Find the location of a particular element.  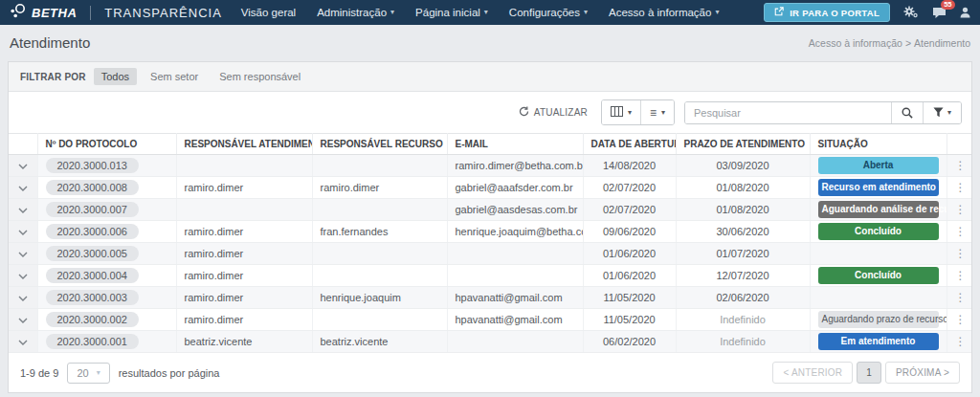

breadcrumb: Acesso à informação>Atendimento is located at coordinates (890, 43).